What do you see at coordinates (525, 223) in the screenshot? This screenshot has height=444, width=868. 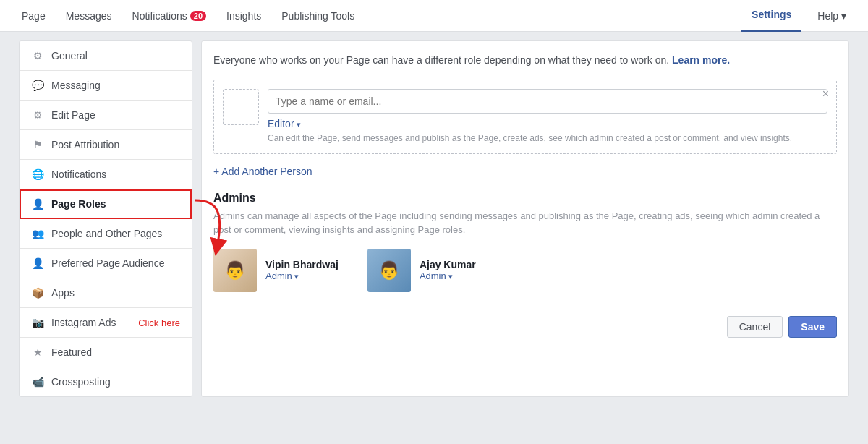 I see `admins-description: Admins can manage all aspects of the Pag…` at bounding box center [525, 223].